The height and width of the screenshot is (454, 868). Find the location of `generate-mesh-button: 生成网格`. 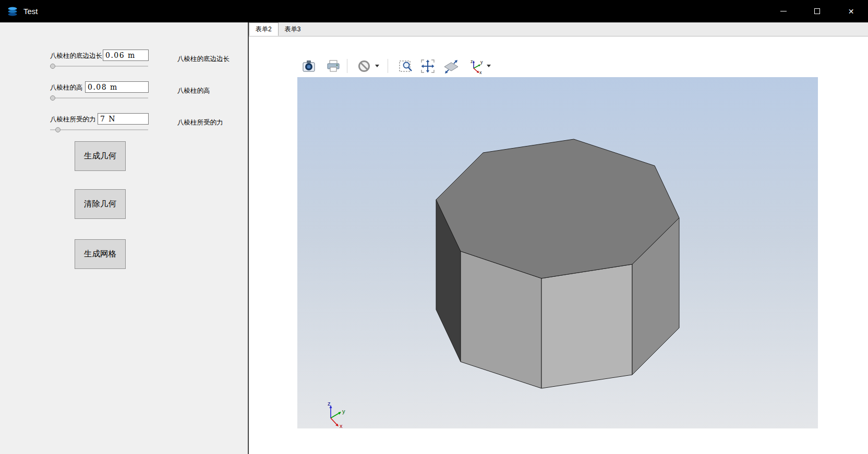

generate-mesh-button: 生成网格 is located at coordinates (100, 254).